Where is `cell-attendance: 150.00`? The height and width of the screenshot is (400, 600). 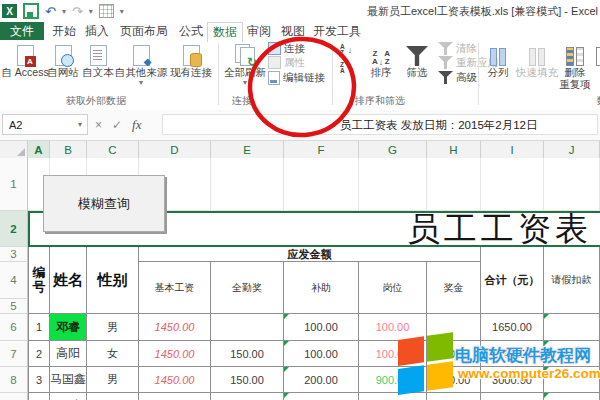 cell-attendance: 150.00 is located at coordinates (248, 396).